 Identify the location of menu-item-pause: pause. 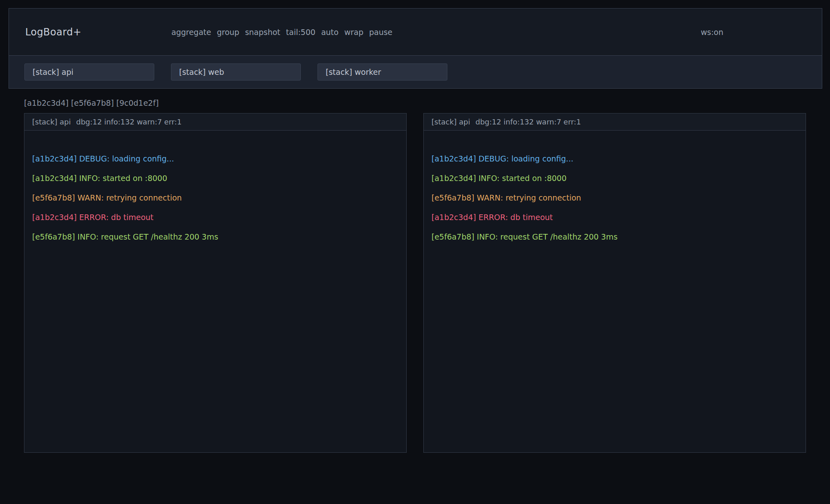
(381, 32).